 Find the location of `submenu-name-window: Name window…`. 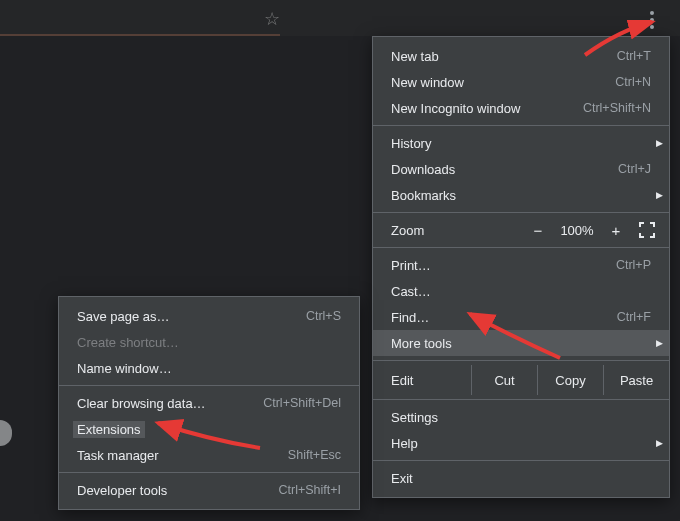

submenu-name-window: Name window… is located at coordinates (209, 368).